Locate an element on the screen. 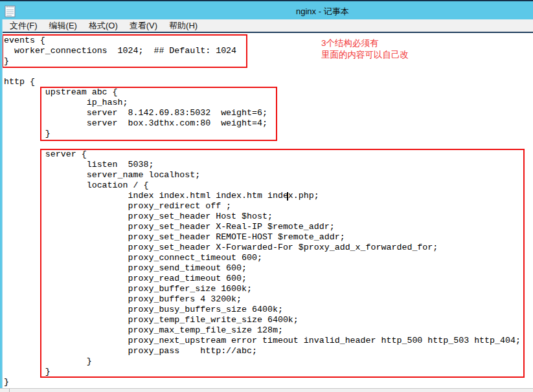 This screenshot has width=533, height=392. menu-item-help: 帮助(H) is located at coordinates (183, 26).